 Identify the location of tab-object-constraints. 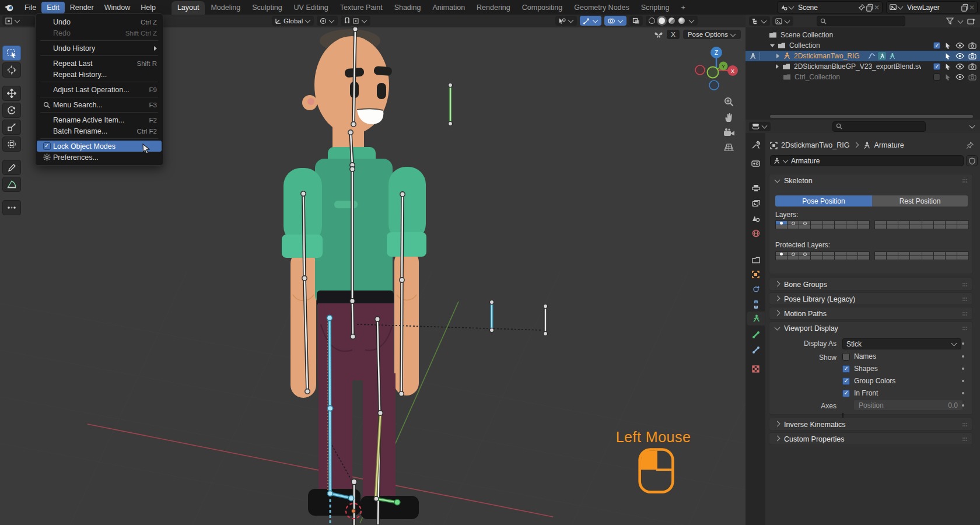
(756, 304).